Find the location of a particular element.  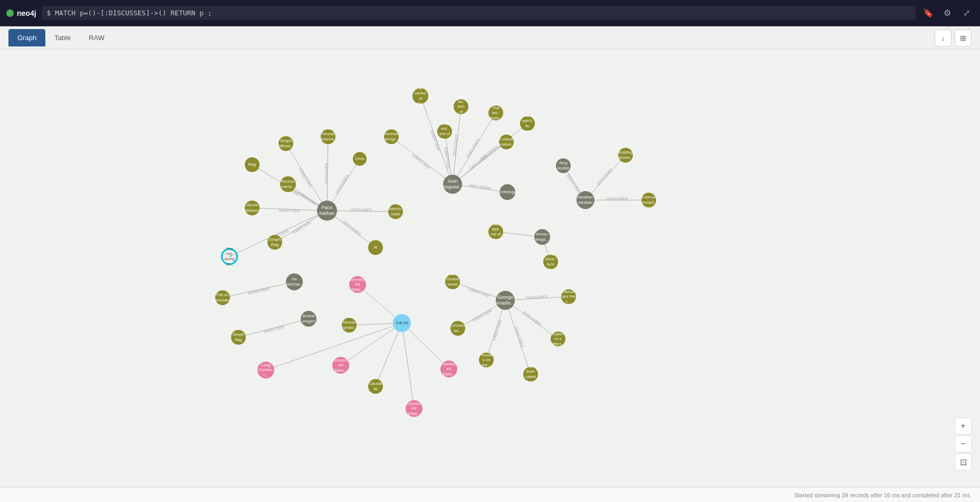

graph-node-series: A series of actio... is located at coordinates (420, 96).